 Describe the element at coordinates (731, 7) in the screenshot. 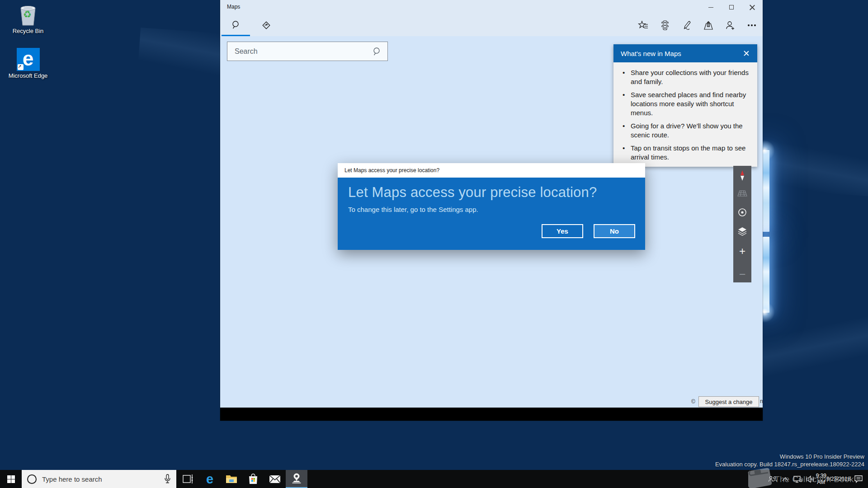

I see `window-controls` at that location.